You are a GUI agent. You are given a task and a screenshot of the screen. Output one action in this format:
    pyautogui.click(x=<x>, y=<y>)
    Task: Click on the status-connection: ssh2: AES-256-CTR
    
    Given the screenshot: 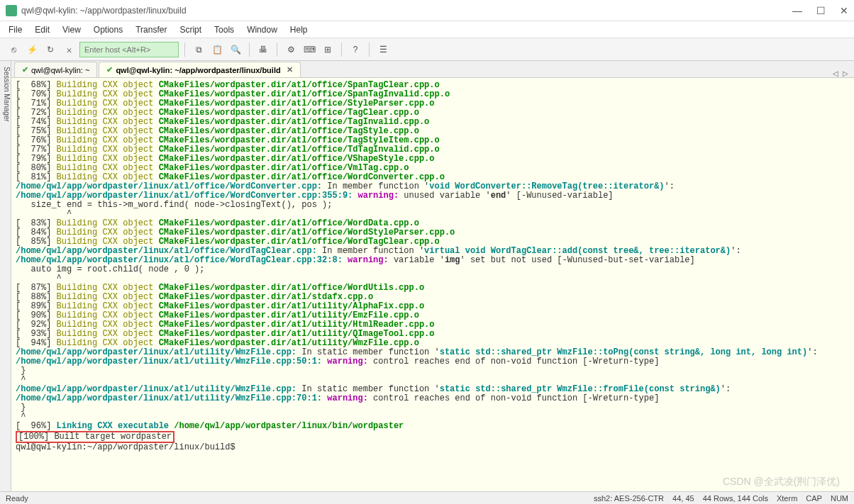 What is the action you would take?
    pyautogui.click(x=628, y=498)
    